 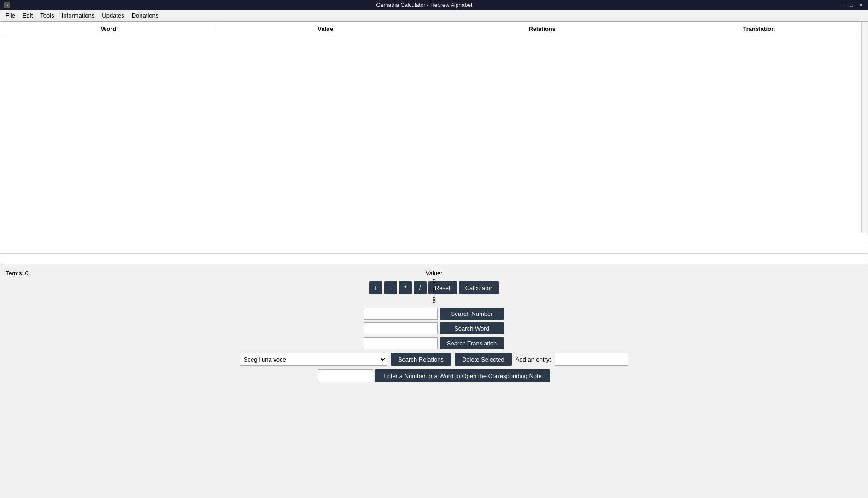 What do you see at coordinates (472, 328) in the screenshot?
I see `search-word-button: Search Word` at bounding box center [472, 328].